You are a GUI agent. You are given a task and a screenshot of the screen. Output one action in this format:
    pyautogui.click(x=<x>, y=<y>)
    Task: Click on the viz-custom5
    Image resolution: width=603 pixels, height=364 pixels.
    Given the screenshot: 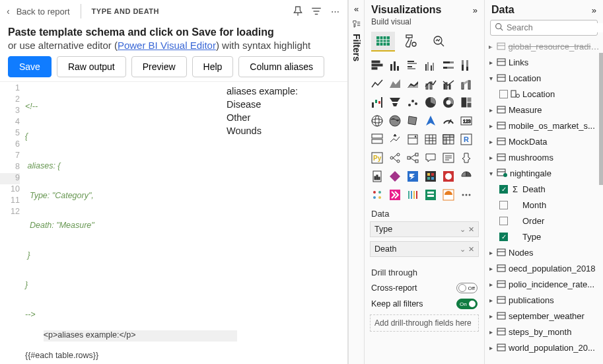 What is the action you would take?
    pyautogui.click(x=395, y=195)
    